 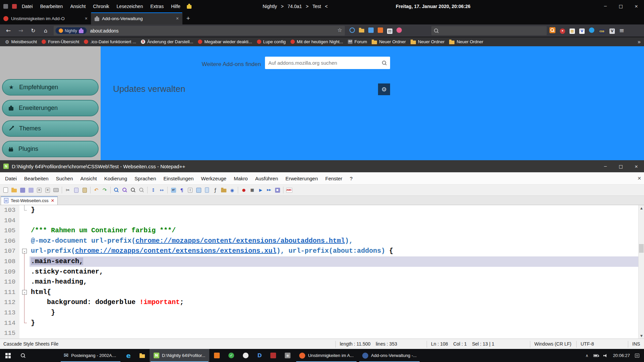 What do you see at coordinates (621, 6) in the screenshot?
I see `firefox-maximize-button: □` at bounding box center [621, 6].